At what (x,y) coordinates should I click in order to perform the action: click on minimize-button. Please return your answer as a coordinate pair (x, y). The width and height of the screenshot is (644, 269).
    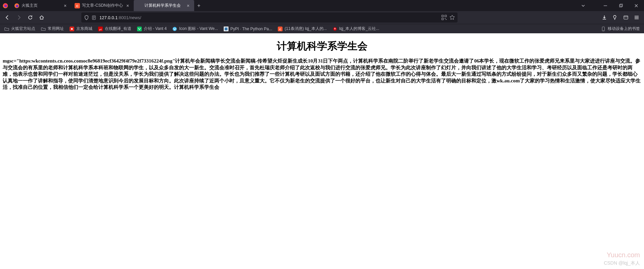
    Looking at the image, I should click on (605, 5).